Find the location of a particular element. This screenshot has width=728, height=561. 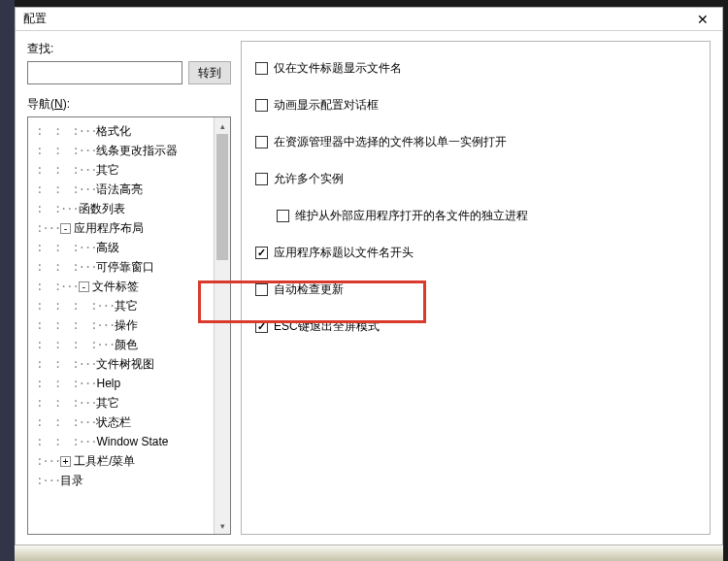

nav-label-accel: N is located at coordinates (58, 104).